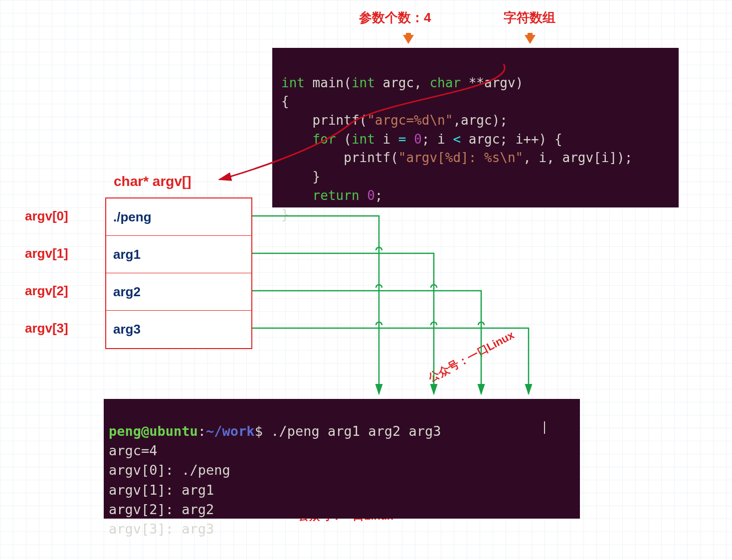 The height and width of the screenshot is (560, 732). I want to click on argv-index-label: argv[3], so click(47, 328).